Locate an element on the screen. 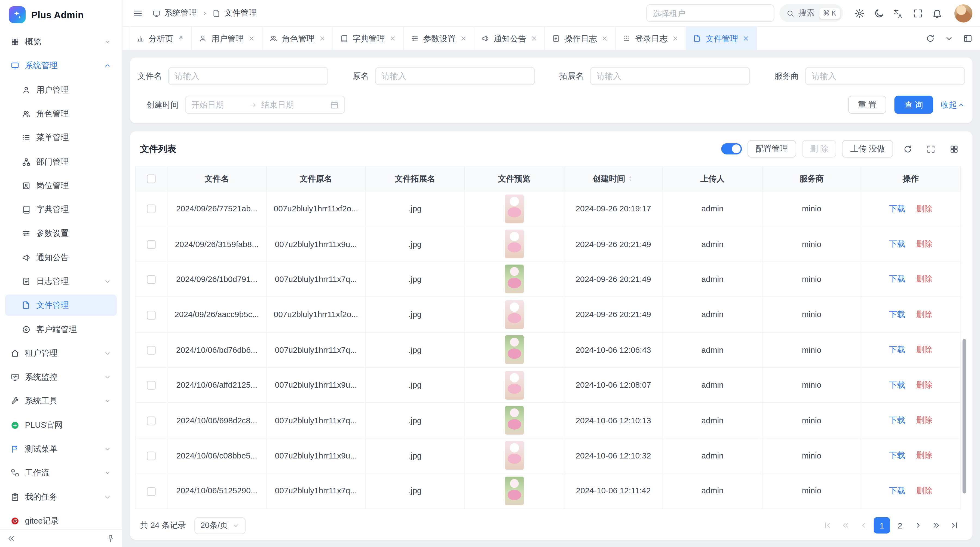 This screenshot has width=980, height=547. sidebar-item: 我的任务 is located at coordinates (61, 497).